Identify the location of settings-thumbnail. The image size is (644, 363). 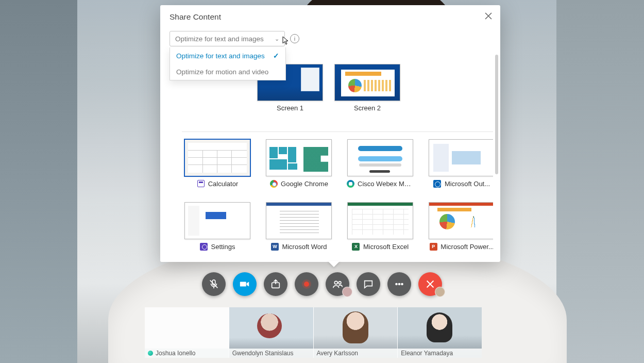
(217, 221).